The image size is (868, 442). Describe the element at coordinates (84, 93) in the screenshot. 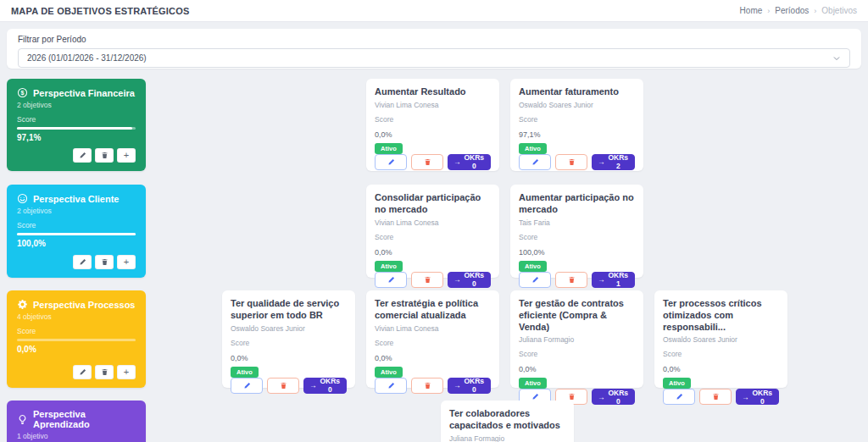

I see `perspective-title: Perspectiva Financeira` at that location.